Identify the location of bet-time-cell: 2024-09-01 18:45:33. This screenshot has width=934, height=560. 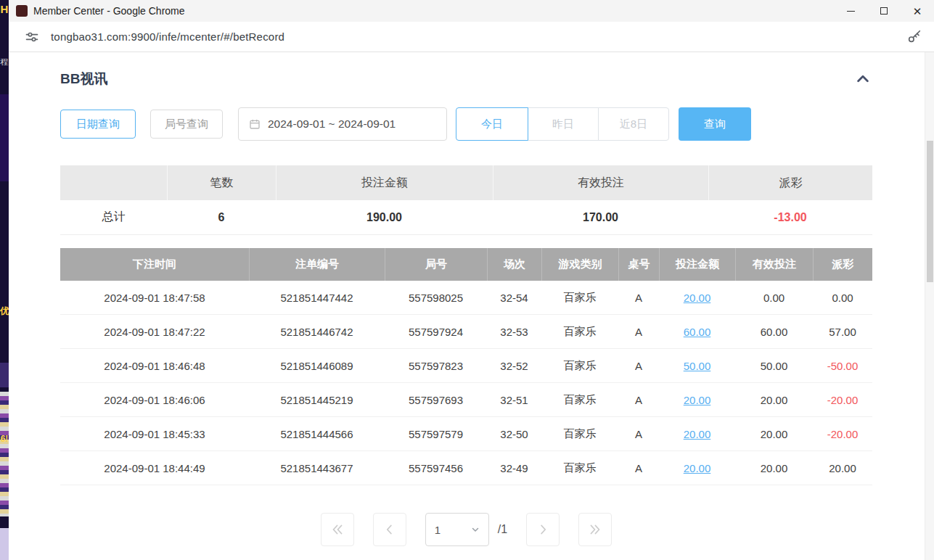
(155, 434).